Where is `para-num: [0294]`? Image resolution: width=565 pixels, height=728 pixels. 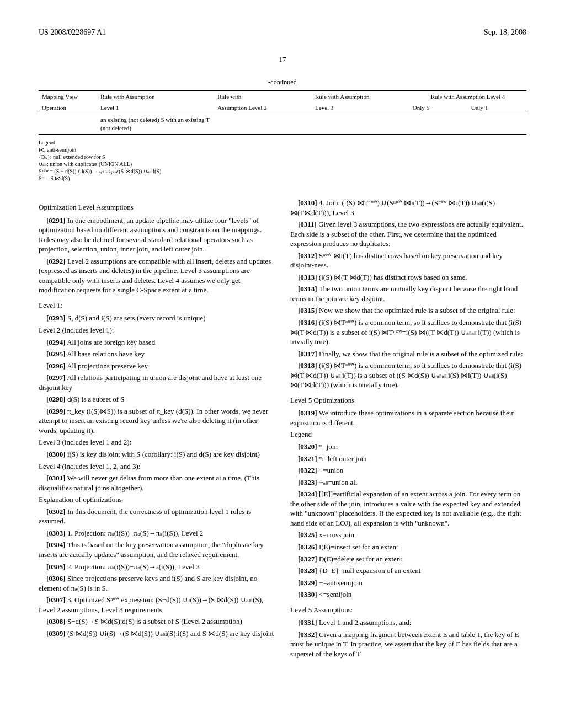 para-num: [0294] is located at coordinates (56, 342).